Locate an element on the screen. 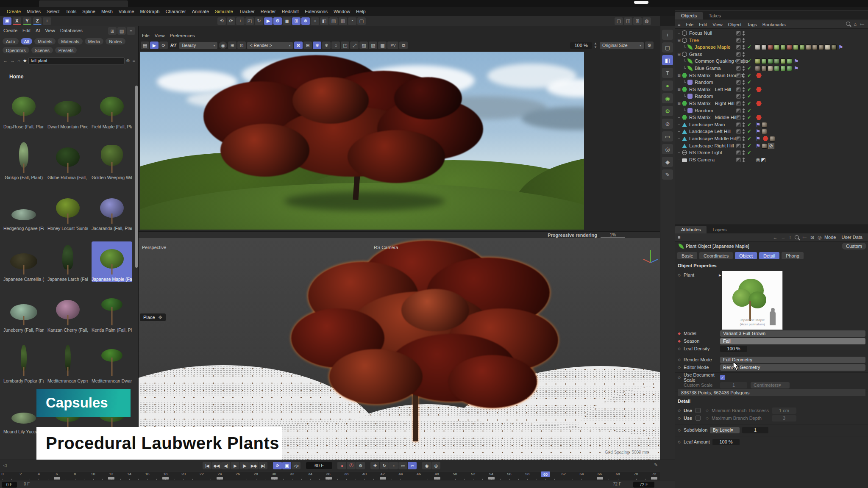 The image size is (868, 488). playhead: 60 is located at coordinates (545, 474).